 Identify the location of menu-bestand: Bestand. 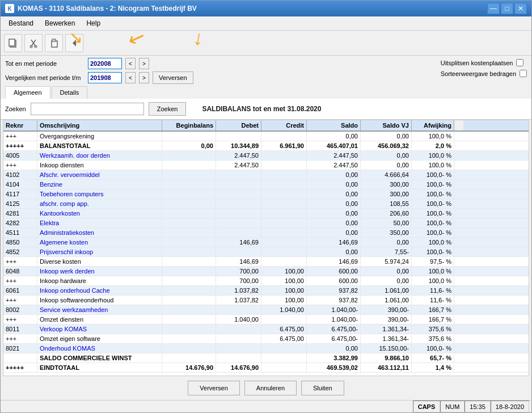
(21, 23).